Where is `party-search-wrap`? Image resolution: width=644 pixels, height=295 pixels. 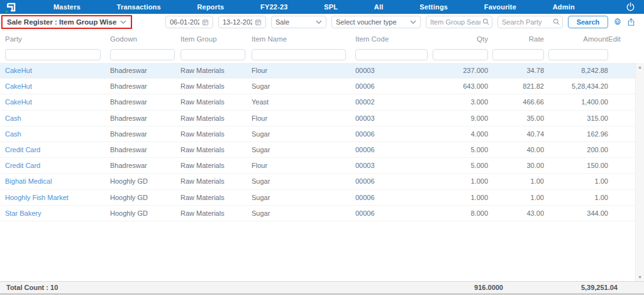
party-search-wrap is located at coordinates (530, 22).